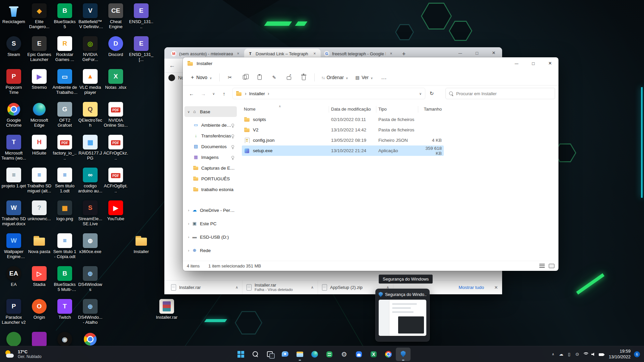 The image size is (644, 362). What do you see at coordinates (90, 279) in the screenshot?
I see `desktop-icon: ⊕ DS4Windows` at bounding box center [90, 279].